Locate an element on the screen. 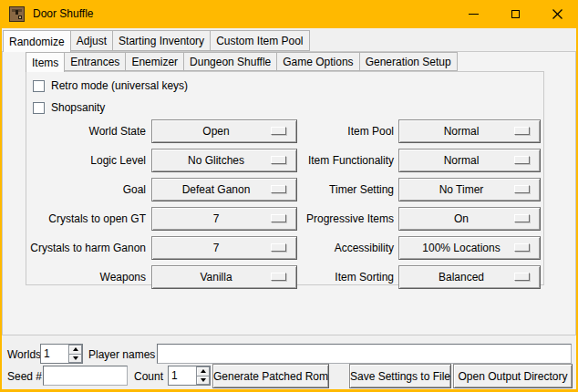 The height and width of the screenshot is (392, 578). progressive-items-dropdown: On is located at coordinates (470, 219).